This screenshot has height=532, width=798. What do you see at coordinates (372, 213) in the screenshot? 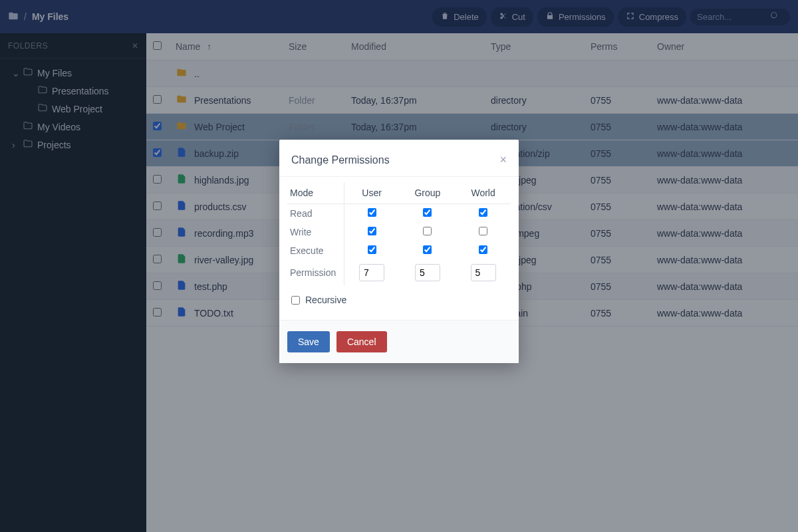
I see `perm-read-user` at bounding box center [372, 213].